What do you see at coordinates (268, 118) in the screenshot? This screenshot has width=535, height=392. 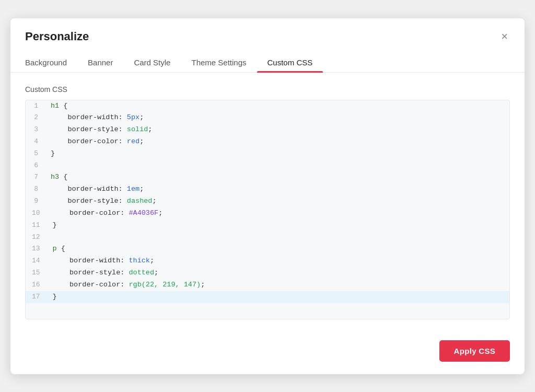 I see `code-line-2: 2 border-width: 5px;` at bounding box center [268, 118].